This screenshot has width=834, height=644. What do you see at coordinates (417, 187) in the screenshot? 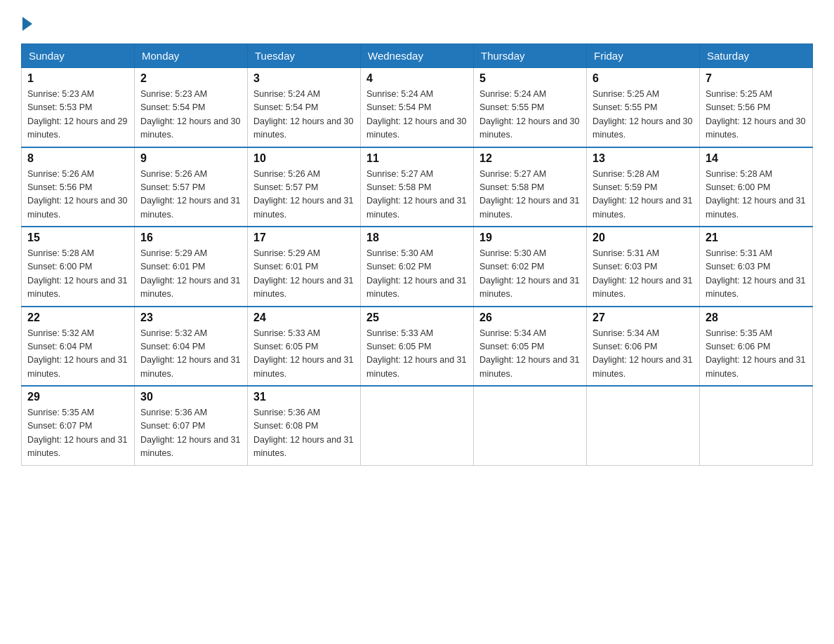
I see `calendar-cell: 11Sunrise: 5:27 AMSunset: 5:58 PMDayligh…` at bounding box center [417, 187].